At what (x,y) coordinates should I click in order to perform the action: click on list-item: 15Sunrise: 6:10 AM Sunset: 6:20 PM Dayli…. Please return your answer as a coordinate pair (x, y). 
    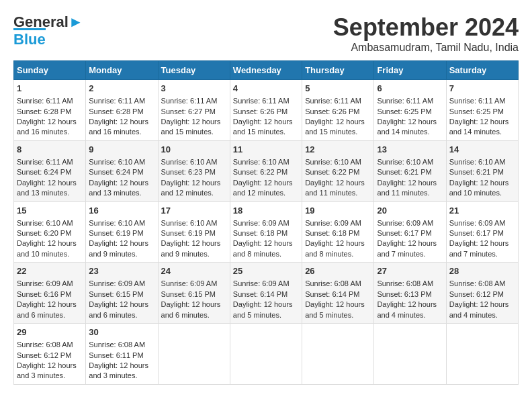
    Looking at the image, I should click on (50, 232).